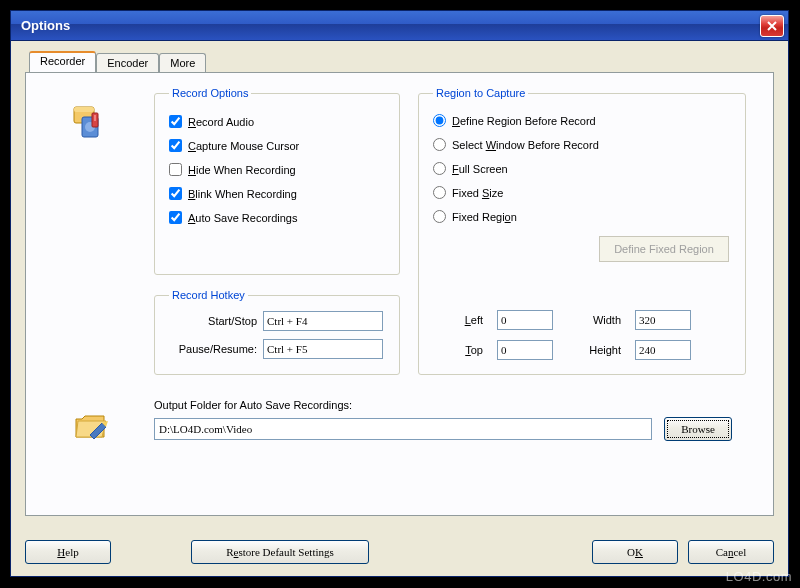 The width and height of the screenshot is (800, 588). Describe the element at coordinates (635, 552) in the screenshot. I see `ok-button: OK` at that location.